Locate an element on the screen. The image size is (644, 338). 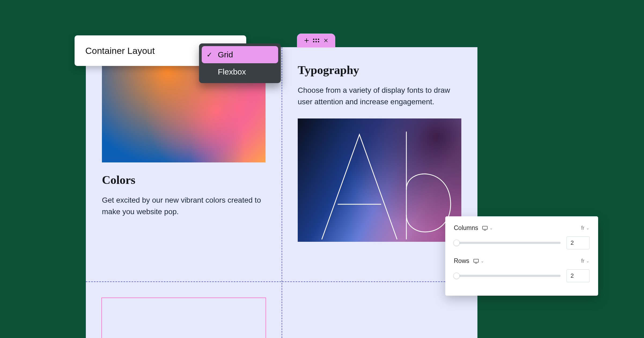
rows-label: Rows is located at coordinates (462, 261).